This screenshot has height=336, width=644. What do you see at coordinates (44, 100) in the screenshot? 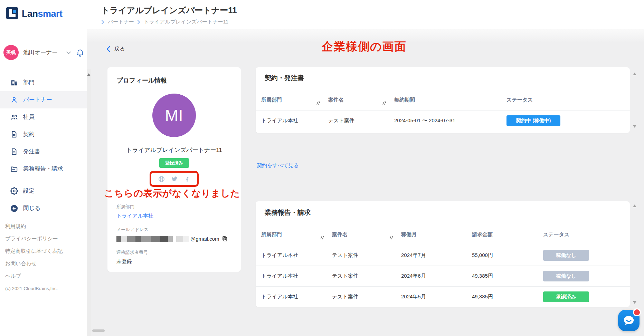
I see `sidebar-item-partners: パートナー` at bounding box center [44, 100].